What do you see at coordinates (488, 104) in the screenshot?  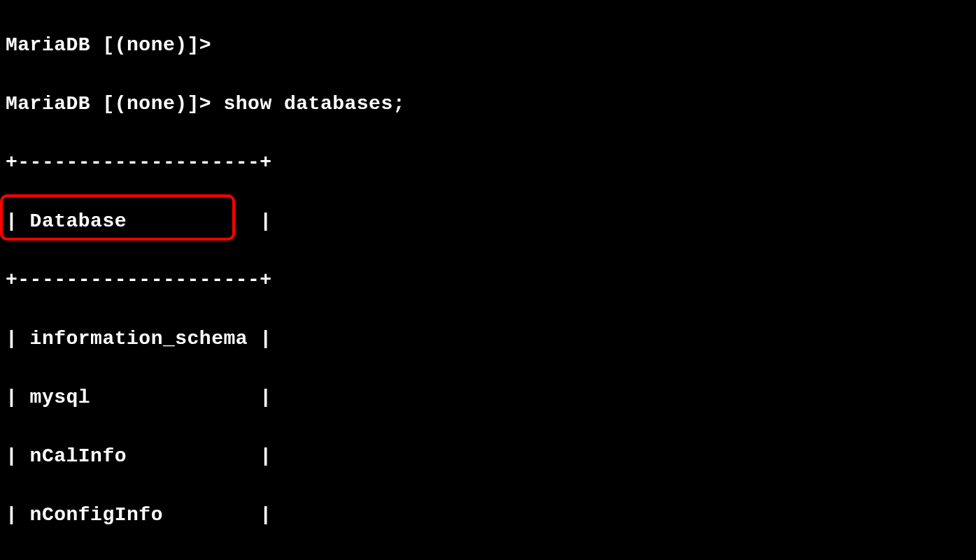 I see `prompt-line-command: MariaDB [(none)]> show databases;` at bounding box center [488, 104].